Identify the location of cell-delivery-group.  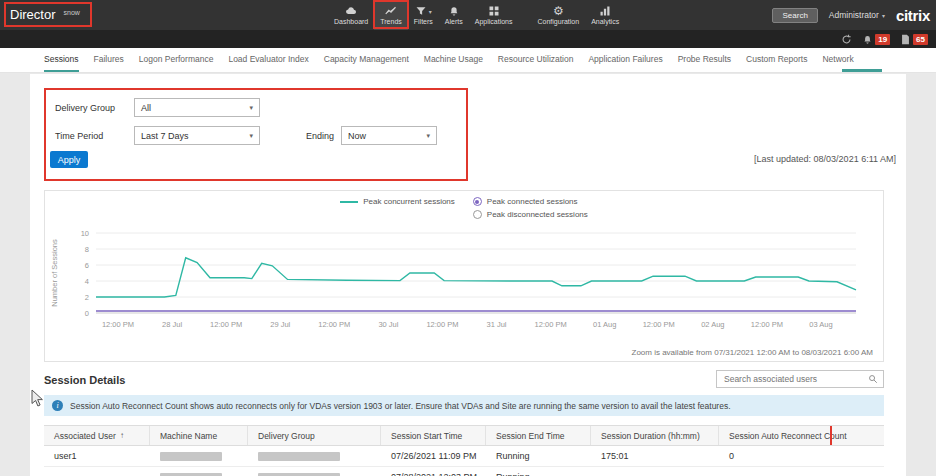
(314, 456).